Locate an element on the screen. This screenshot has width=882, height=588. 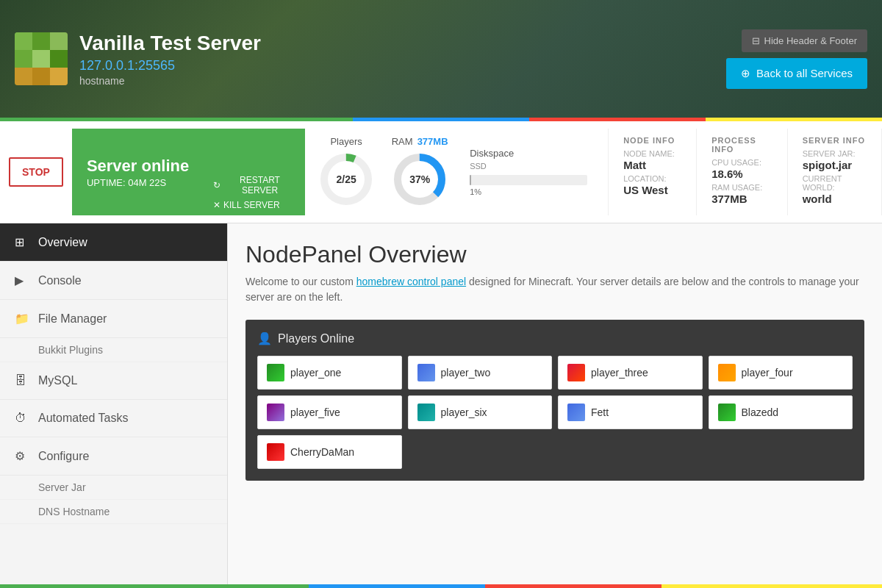
players-value: 2/25 is located at coordinates (347, 179).